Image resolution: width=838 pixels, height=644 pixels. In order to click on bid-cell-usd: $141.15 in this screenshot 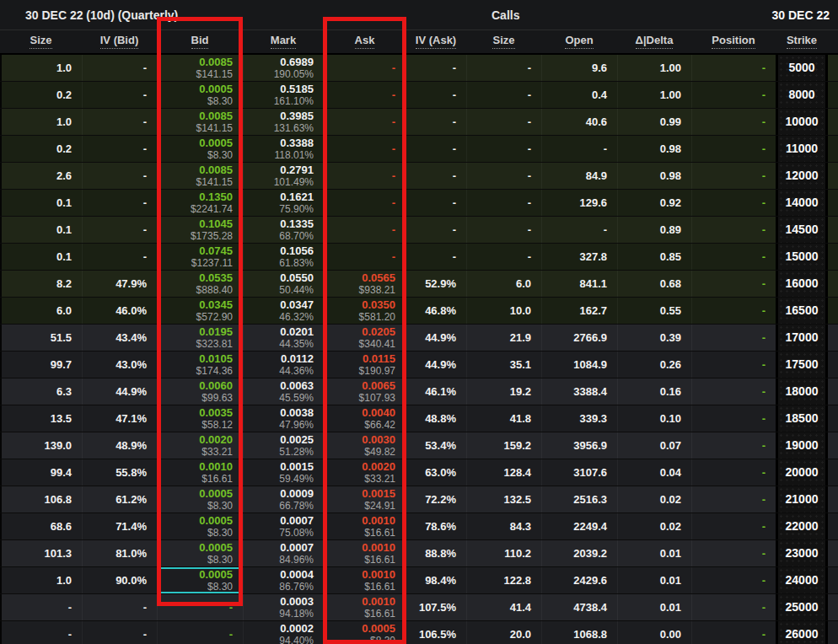, I will do `click(214, 74)`.